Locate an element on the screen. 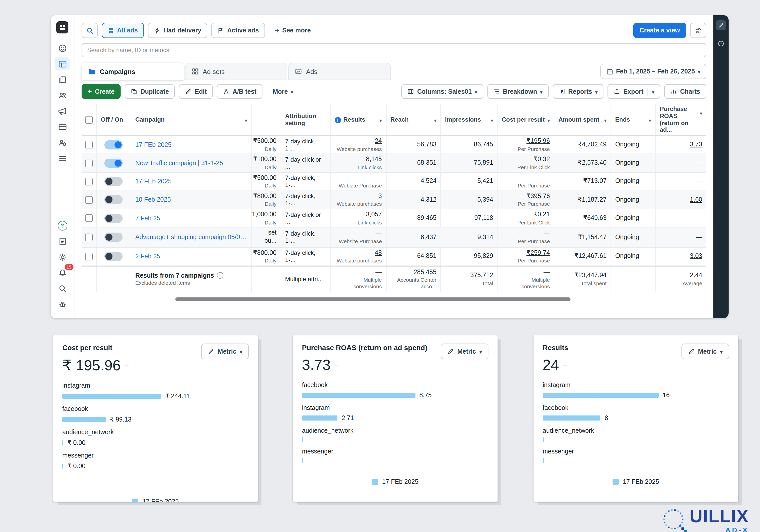 Image resolution: width=760 pixels, height=532 pixels. ads-manager-table-icon is located at coordinates (62, 64).